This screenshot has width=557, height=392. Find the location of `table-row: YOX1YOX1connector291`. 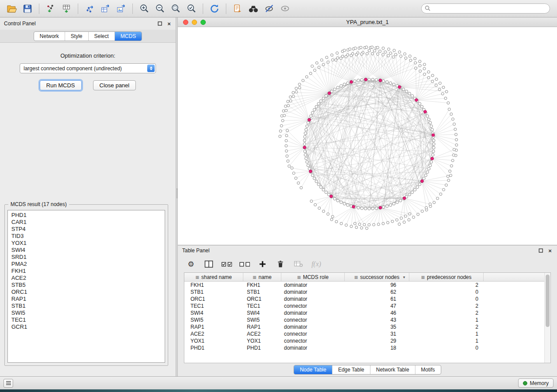

table-row: YOX1YOX1connector291 is located at coordinates (367, 341).